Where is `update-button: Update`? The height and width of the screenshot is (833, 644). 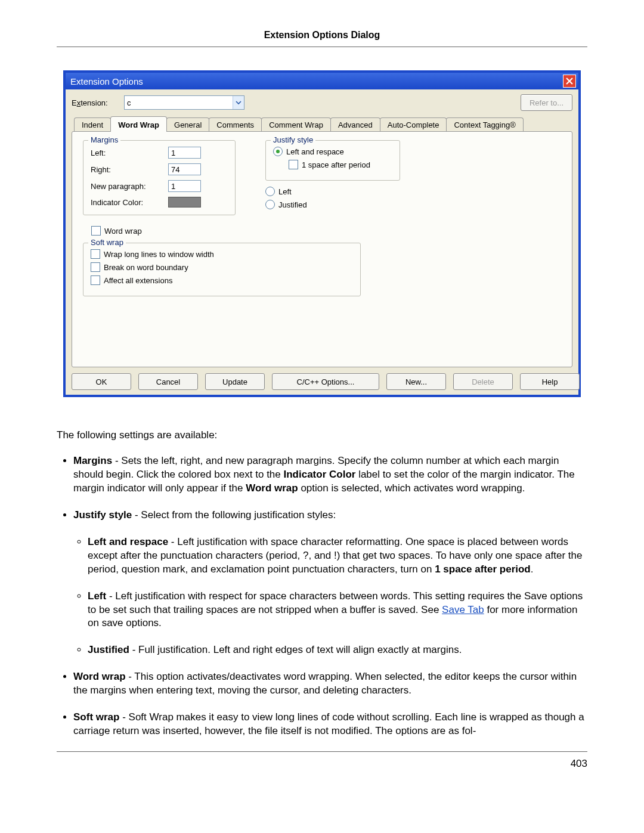 update-button: Update is located at coordinates (235, 382).